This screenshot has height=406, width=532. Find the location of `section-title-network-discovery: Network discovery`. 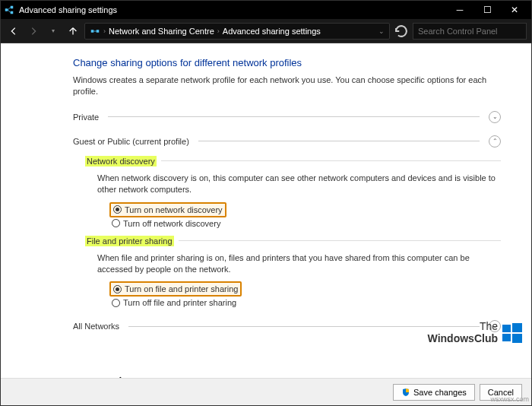

section-title-network-discovery: Network discovery is located at coordinates (121, 161).